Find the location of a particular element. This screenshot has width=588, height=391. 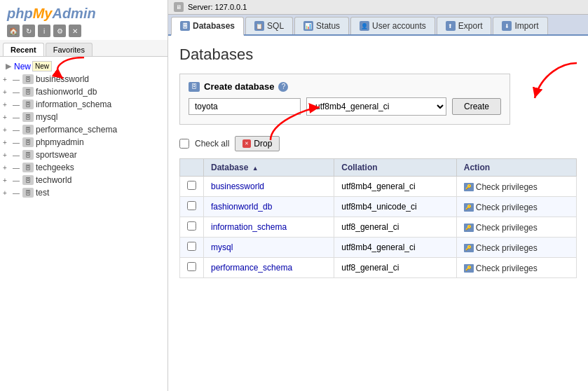

db-link-techworld: techworld is located at coordinates (53, 180).